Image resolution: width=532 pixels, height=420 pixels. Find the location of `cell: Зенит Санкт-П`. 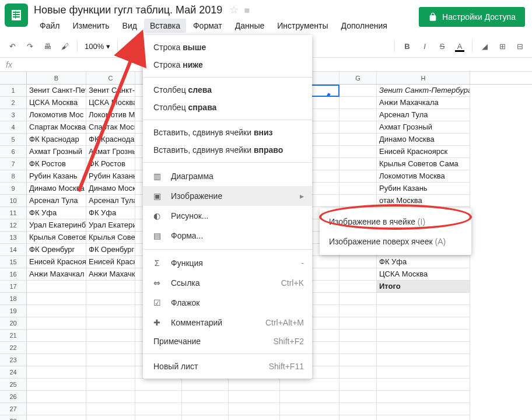

cell: Зенит Санкт-П is located at coordinates (111, 91).